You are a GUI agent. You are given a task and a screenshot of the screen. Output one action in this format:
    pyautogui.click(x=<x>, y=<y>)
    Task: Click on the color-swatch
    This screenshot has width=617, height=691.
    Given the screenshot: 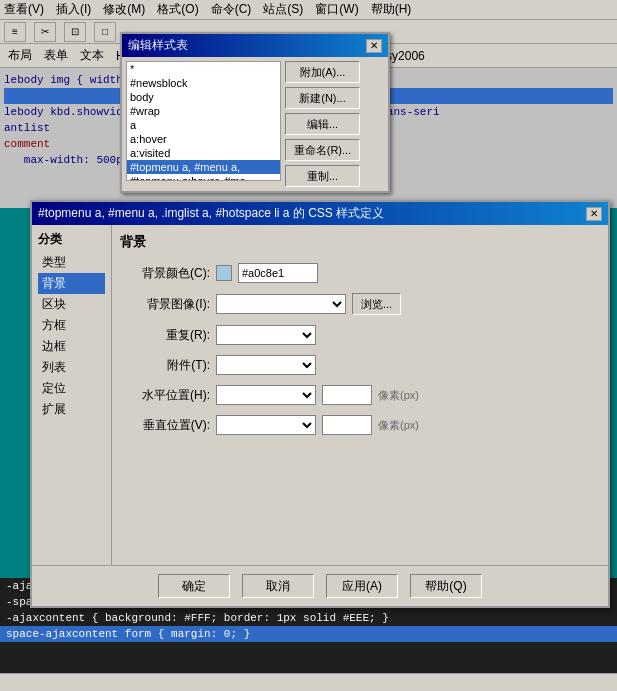 What is the action you would take?
    pyautogui.click(x=224, y=273)
    